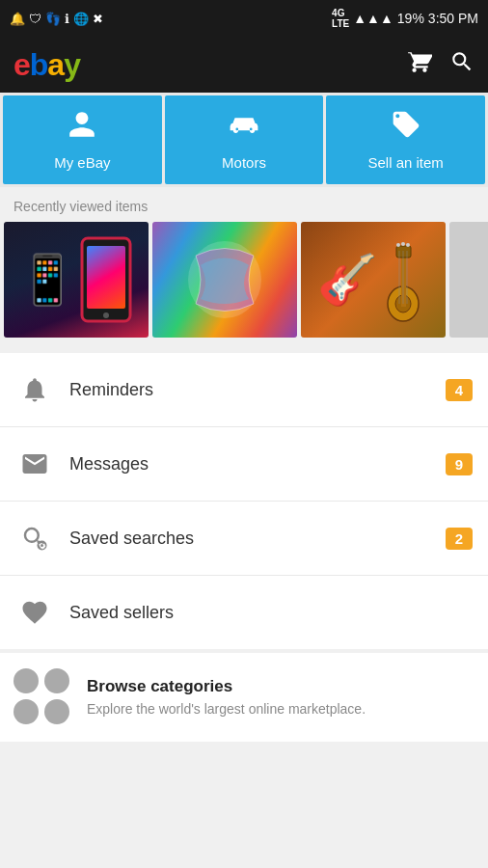 This screenshot has width=488, height=868. Describe the element at coordinates (469, 280) in the screenshot. I see `recent-item-extra` at that location.